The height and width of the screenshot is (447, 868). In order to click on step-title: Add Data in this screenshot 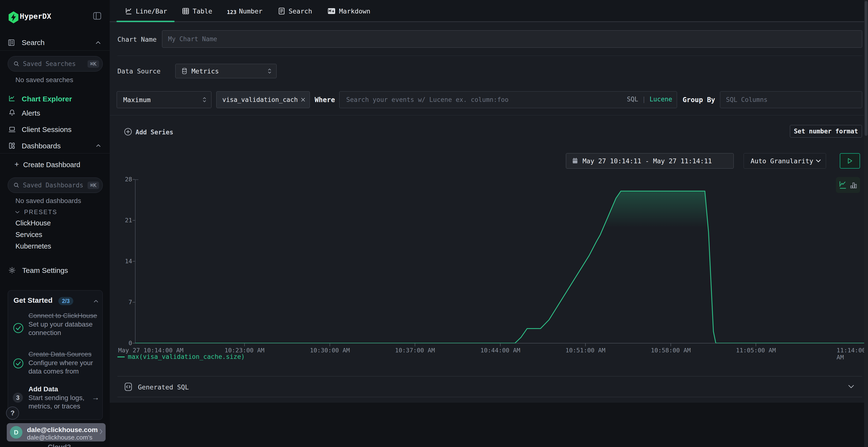, I will do `click(59, 389)`.